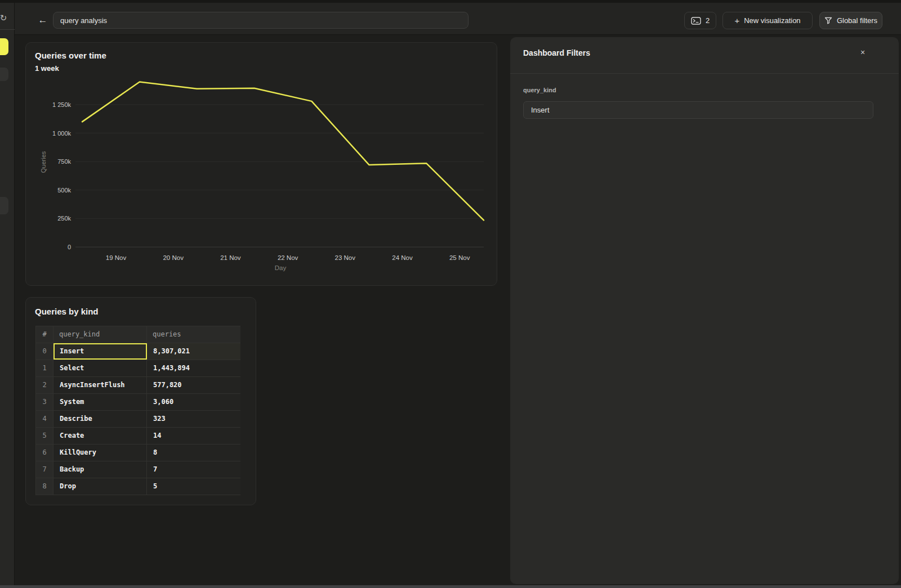 The height and width of the screenshot is (588, 901). Describe the element at coordinates (851, 20) in the screenshot. I see `global-filters-button: Global filters` at that location.